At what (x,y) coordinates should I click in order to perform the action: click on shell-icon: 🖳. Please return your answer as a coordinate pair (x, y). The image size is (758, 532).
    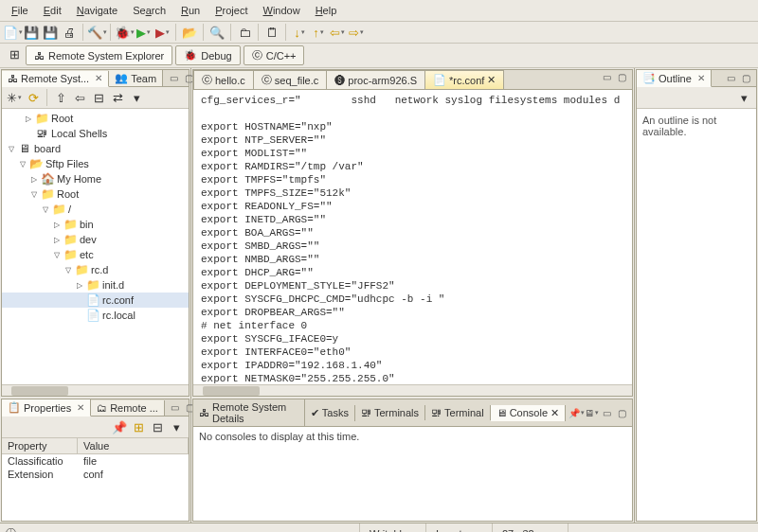
    Looking at the image, I should click on (42, 133).